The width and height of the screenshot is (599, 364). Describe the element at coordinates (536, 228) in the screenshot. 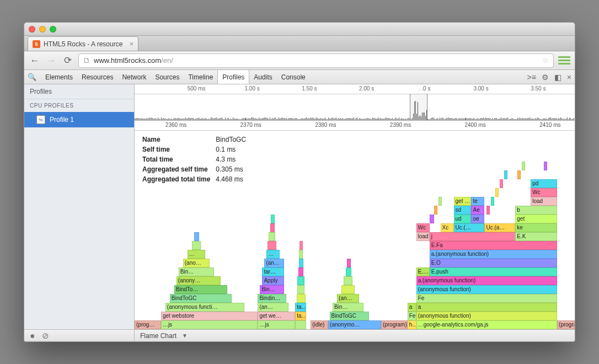

I see `flame-frame: ke` at that location.